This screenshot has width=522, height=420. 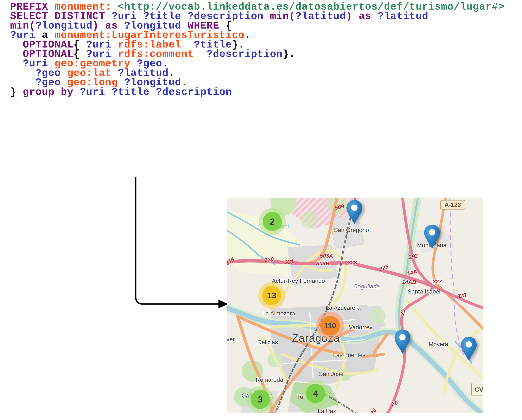 What do you see at coordinates (438, 344) in the screenshot?
I see `map-label-movera: Movera` at bounding box center [438, 344].